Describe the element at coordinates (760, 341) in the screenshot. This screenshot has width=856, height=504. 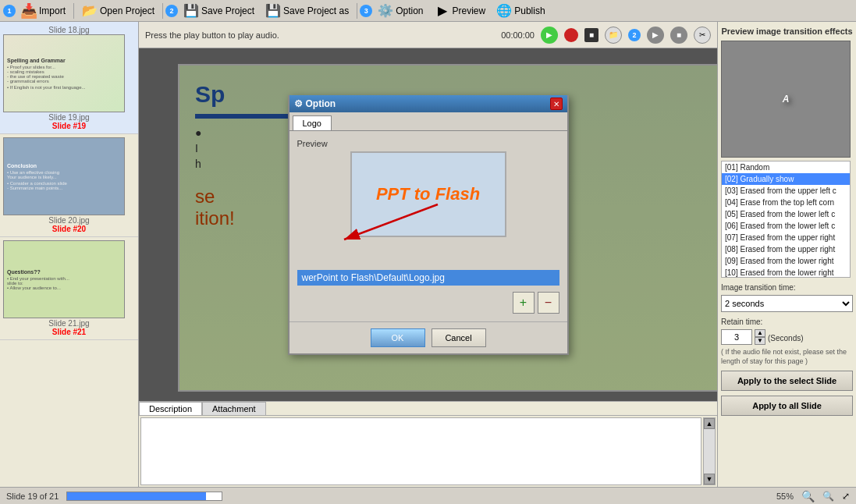
I see `spin-down: ▼` at that location.